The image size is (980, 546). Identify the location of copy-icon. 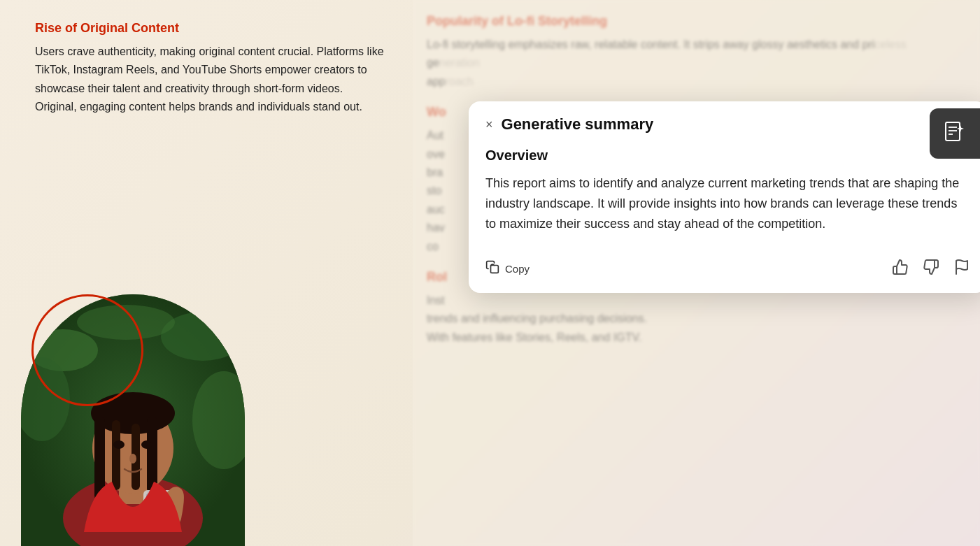
(492, 268).